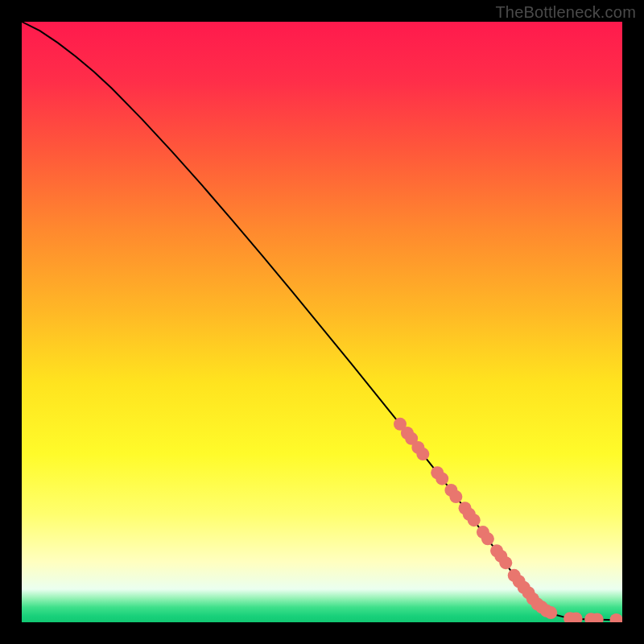 This screenshot has width=644, height=644. What do you see at coordinates (565, 13) in the screenshot?
I see `watermark-label: TheBottleneck.com` at bounding box center [565, 13].